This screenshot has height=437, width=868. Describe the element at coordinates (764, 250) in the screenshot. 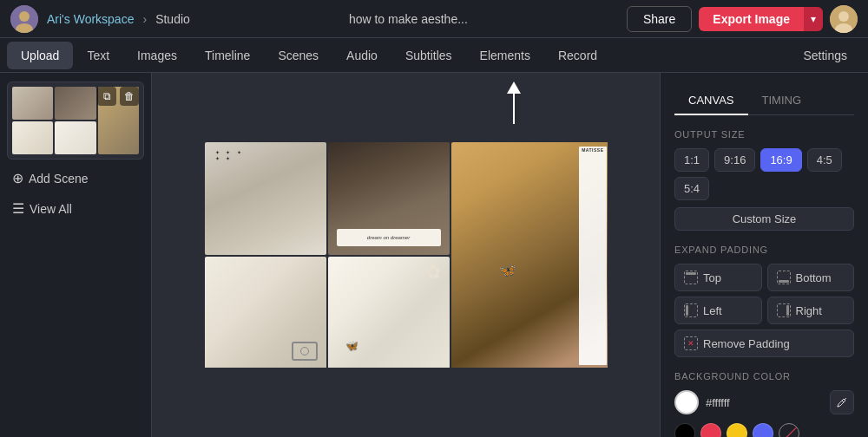

I see `expand-padding-label: EXPAND PADDING` at that location.